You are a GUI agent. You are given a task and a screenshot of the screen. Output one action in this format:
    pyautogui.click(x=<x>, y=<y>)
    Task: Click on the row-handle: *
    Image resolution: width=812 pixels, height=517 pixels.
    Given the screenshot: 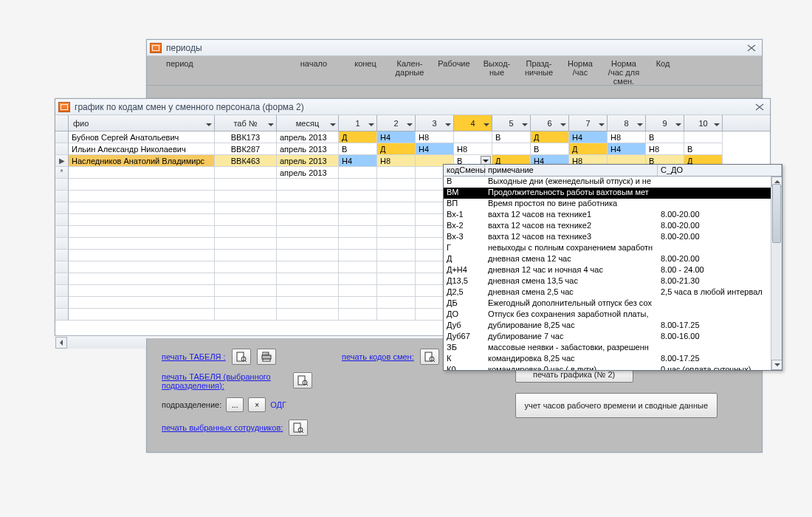 What is the action you would take?
    pyautogui.click(x=62, y=173)
    